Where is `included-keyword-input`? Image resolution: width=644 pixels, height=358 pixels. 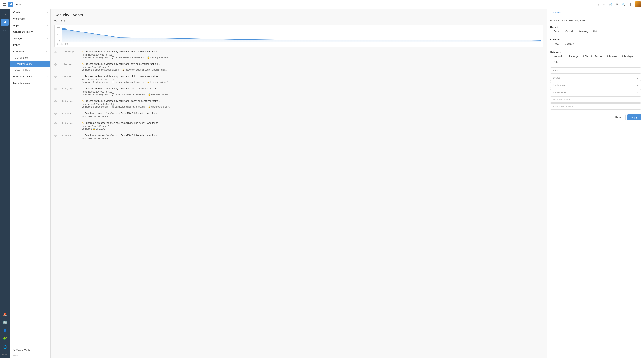
included-keyword-input is located at coordinates (596, 100).